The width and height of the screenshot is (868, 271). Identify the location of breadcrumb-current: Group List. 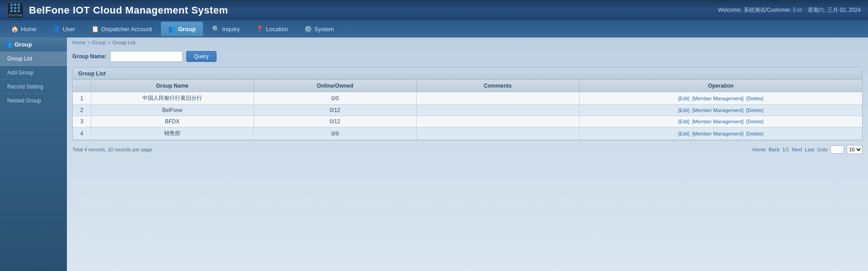
(124, 42).